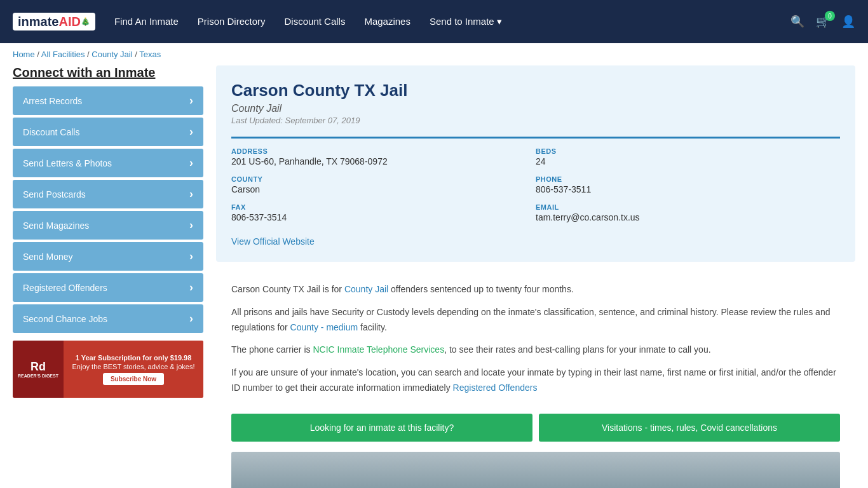 This screenshot has height=488, width=868. I want to click on facility-name: Carson County TX Jail, so click(536, 90).